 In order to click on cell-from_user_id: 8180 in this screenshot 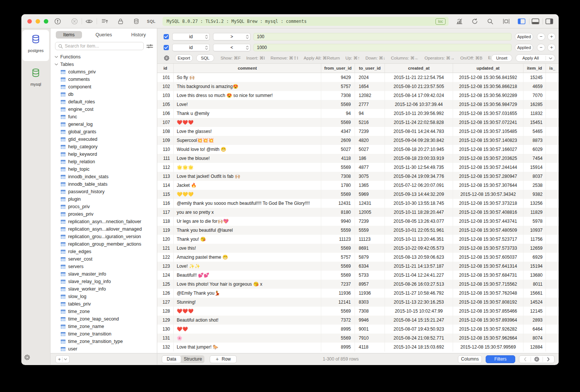, I will do `click(338, 212)`.